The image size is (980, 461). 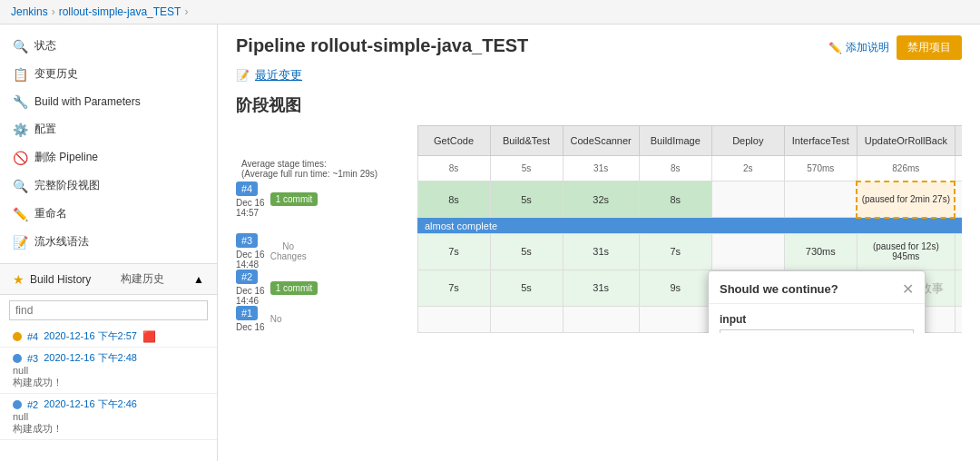 I want to click on dialog-body: input continue update? Yes, we should. A…, so click(x=817, y=319).